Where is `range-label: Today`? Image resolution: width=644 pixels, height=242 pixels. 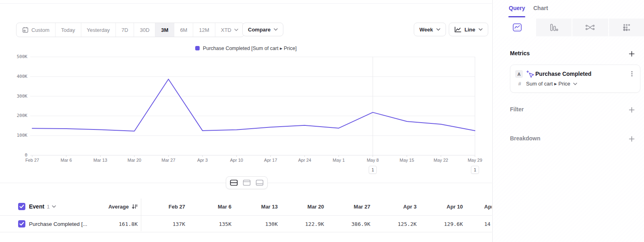 range-label: Today is located at coordinates (68, 30).